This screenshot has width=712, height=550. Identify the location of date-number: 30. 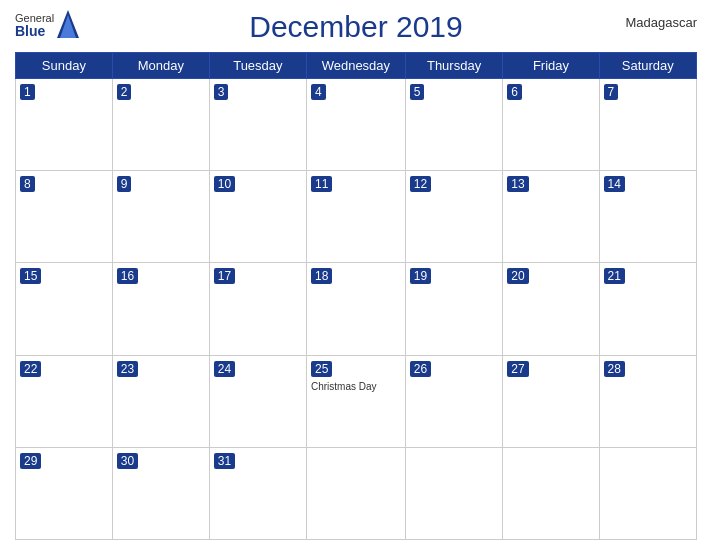
(128, 461).